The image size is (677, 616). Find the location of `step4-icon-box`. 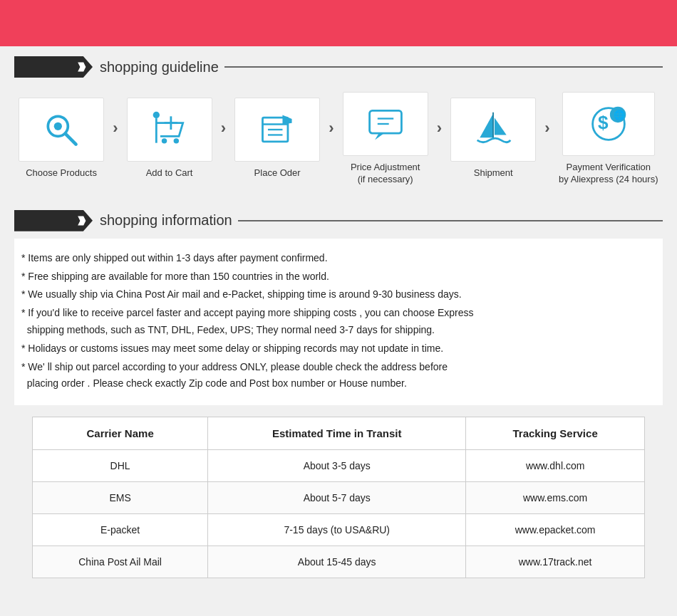

step4-icon-box is located at coordinates (386, 124).